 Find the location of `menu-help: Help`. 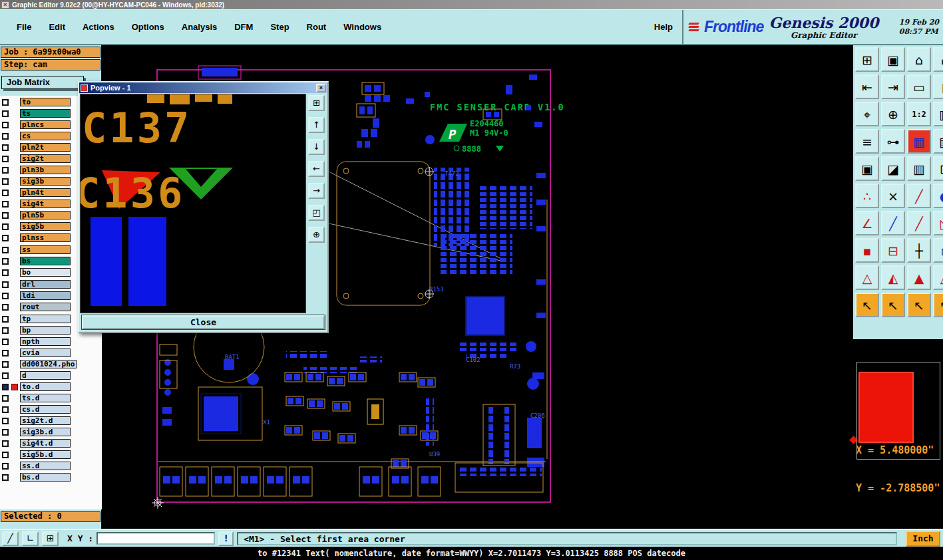

menu-help: Help is located at coordinates (663, 27).